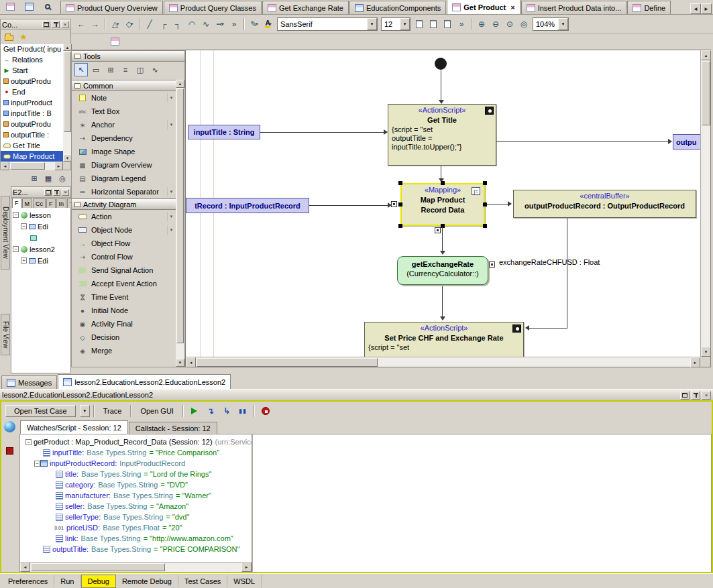  I want to click on watch-row-input-title: inputTitle:Base Types.String= "Price Com…, so click(135, 453).